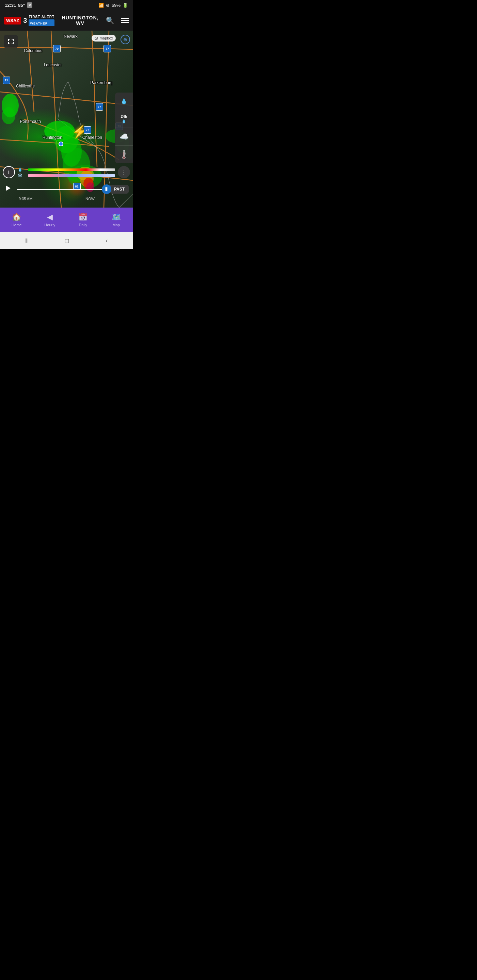 The image size is (477, 980). I want to click on home-nav-label: Home, so click(16, 225).